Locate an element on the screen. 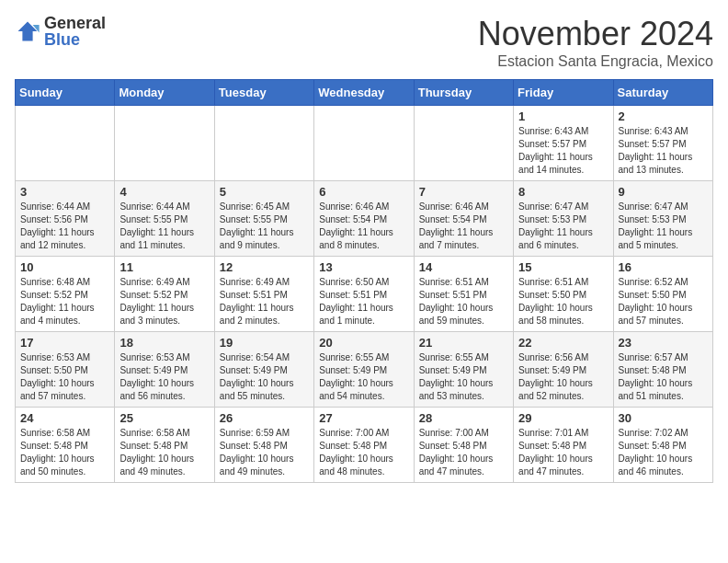 This screenshot has height=563, width=728. day-info: Sunrise: 6:48 AM Sunset: 5:52 PM Dayligh… is located at coordinates (64, 302).